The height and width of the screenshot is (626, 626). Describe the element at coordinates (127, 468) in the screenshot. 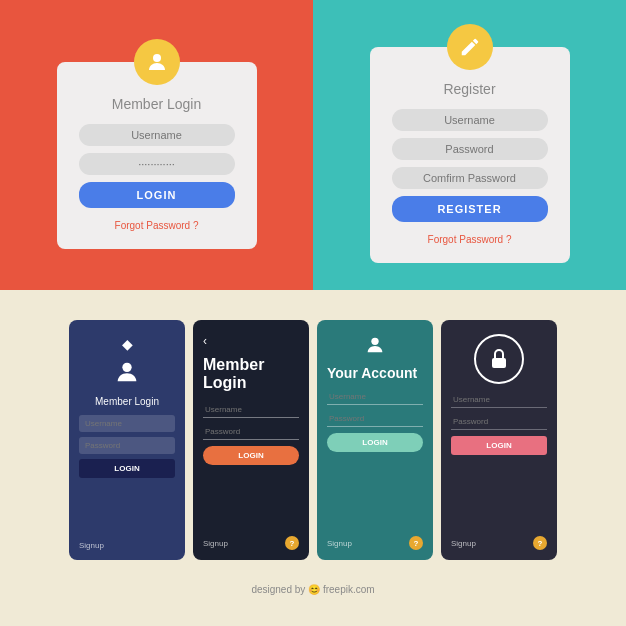

I see `mobile-1-login-button: LOGIN` at that location.